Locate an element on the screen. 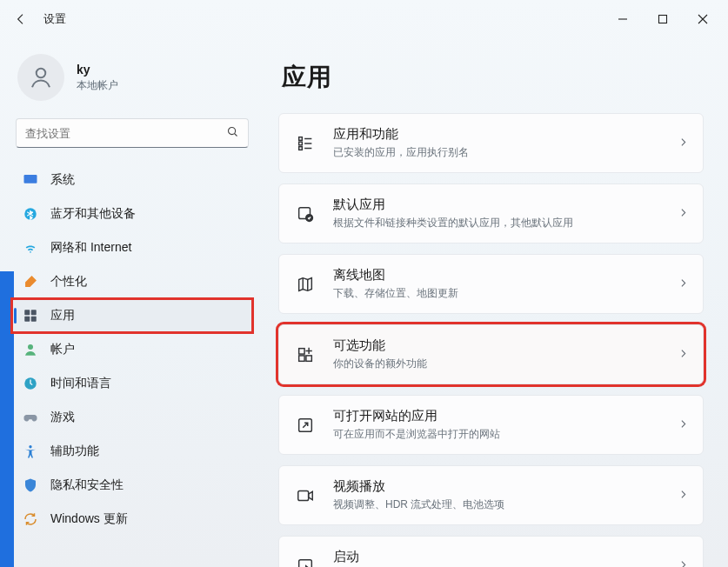 This screenshot has width=728, height=567. wifi-icon is located at coordinates (30, 248).